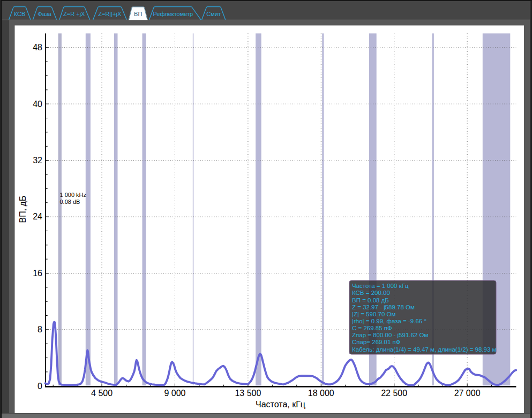 The height and width of the screenshot is (418, 532). What do you see at coordinates (40, 330) in the screenshot?
I see `svg-text: 8` at bounding box center [40, 330].